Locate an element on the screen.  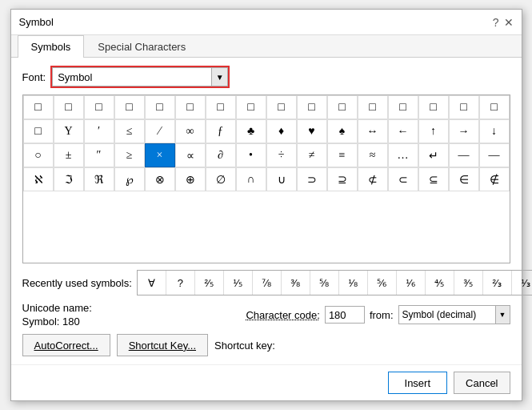
cancel-button: Cancel is located at coordinates (482, 383).